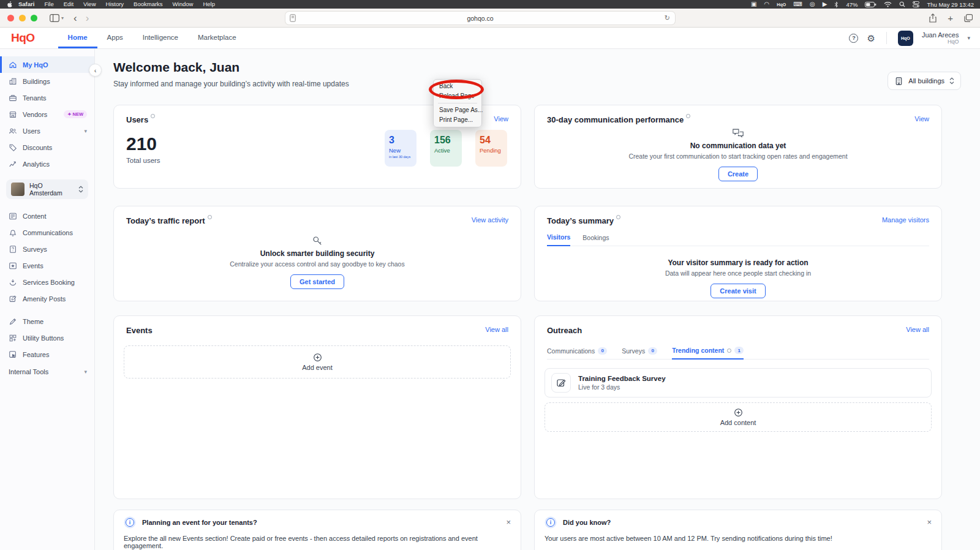 The image size is (980, 550). What do you see at coordinates (47, 114) in the screenshot?
I see `sidebar-item-vendors: Vendors ✦ NEW` at bounding box center [47, 114].